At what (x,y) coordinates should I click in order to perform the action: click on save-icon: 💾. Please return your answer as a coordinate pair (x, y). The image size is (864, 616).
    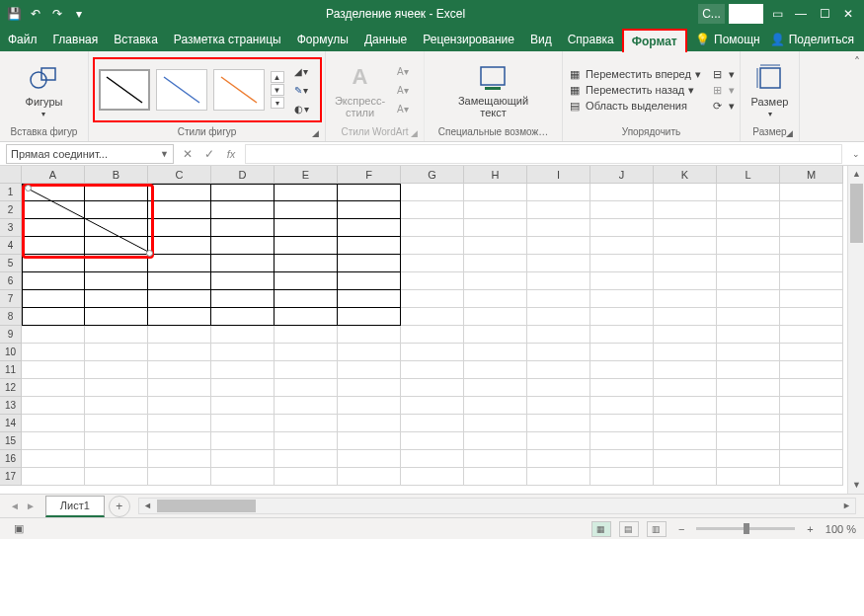
    Looking at the image, I should click on (14, 14).